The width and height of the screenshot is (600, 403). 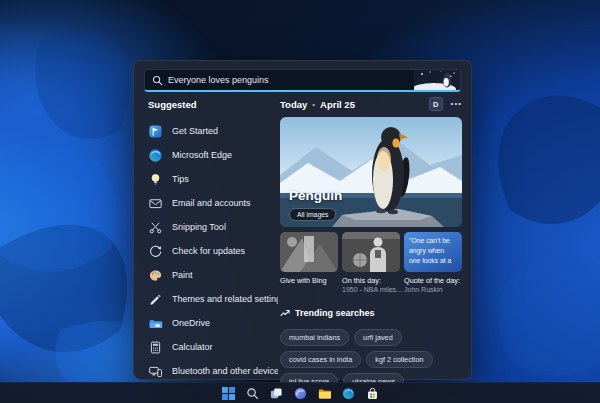 I want to click on trending-chips: mumbai indians urfi javed covid cases in…, so click(x=372, y=360).